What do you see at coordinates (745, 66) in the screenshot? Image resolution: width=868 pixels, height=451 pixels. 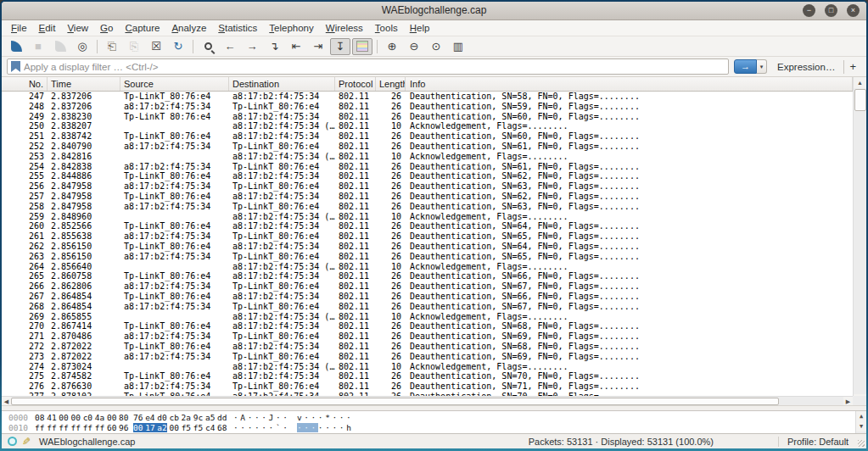 I see `apply-filter-button: →` at bounding box center [745, 66].